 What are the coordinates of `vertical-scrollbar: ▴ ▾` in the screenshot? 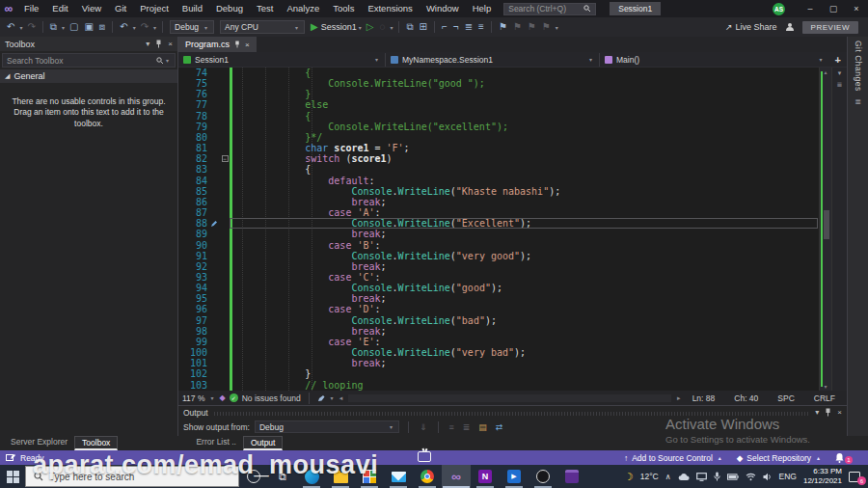 It's located at (826, 230).